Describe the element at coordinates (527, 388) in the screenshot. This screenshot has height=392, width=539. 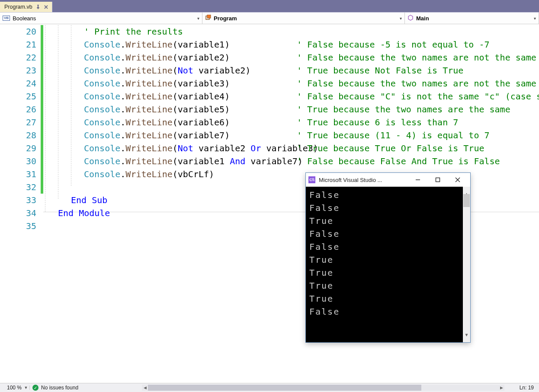
I see `line-indicator: Ln: 19` at that location.